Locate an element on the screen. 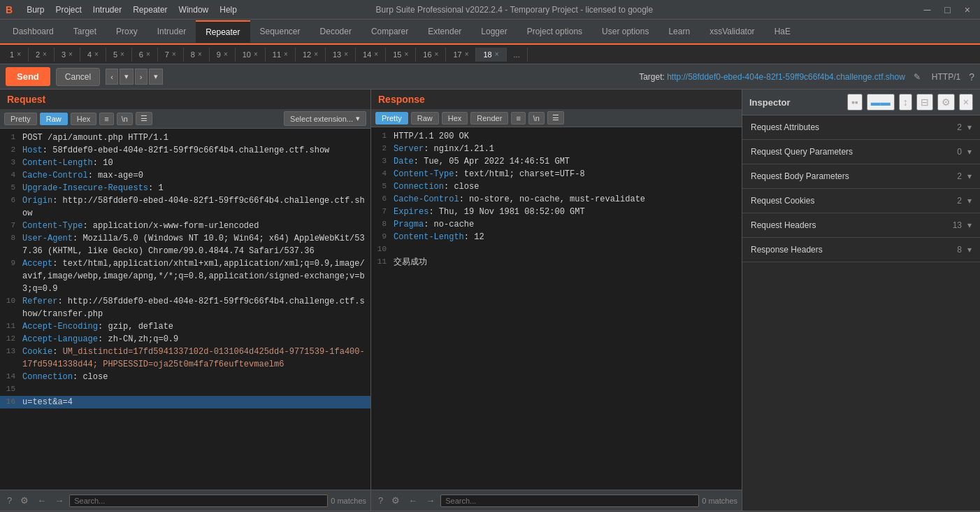  next-down-arrow-button: ▾ is located at coordinates (156, 77).